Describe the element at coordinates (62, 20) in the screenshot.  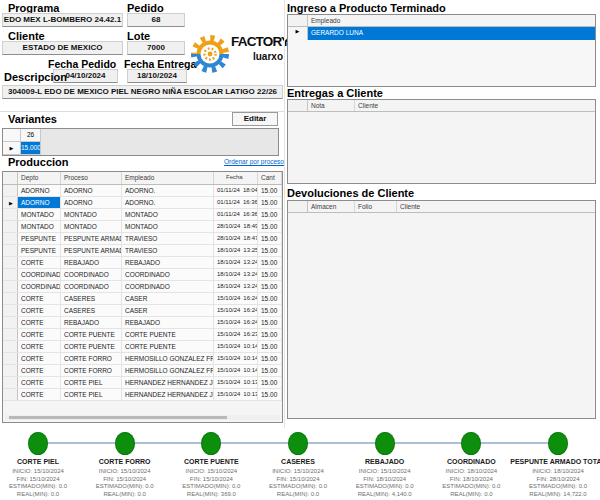
I see `programa-field: EDO MEX L-BOMBERO 24.42.1` at that location.